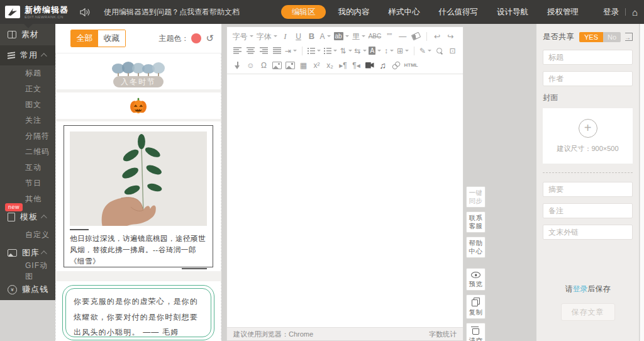 The width and height of the screenshot is (644, 341). I want to click on side-button: 一键同步, so click(475, 197).